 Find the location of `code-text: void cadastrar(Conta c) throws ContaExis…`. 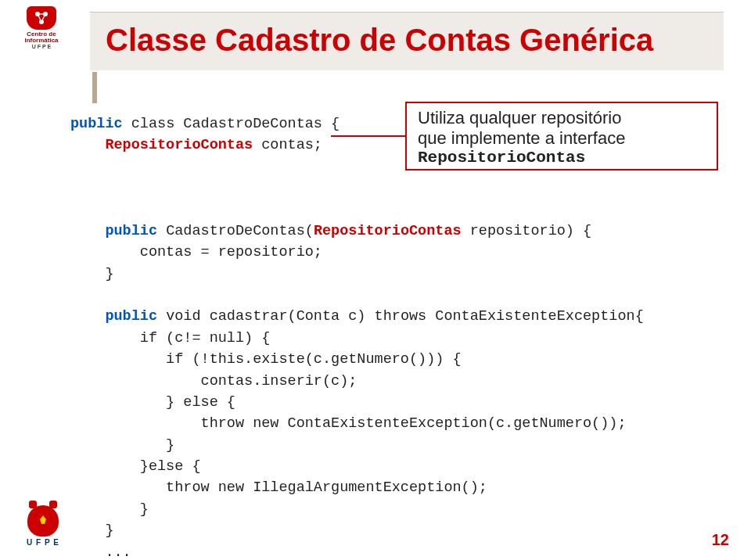

code-text: void cadastrar(Conta c) throws ContaExis… is located at coordinates (401, 316).